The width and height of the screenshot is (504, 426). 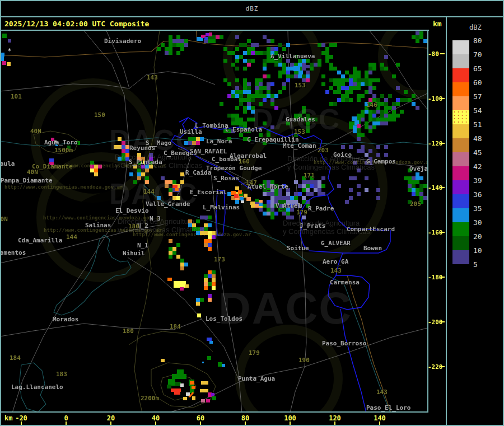 I want to click on place-label: A_Villanueva, so click(x=292, y=56).